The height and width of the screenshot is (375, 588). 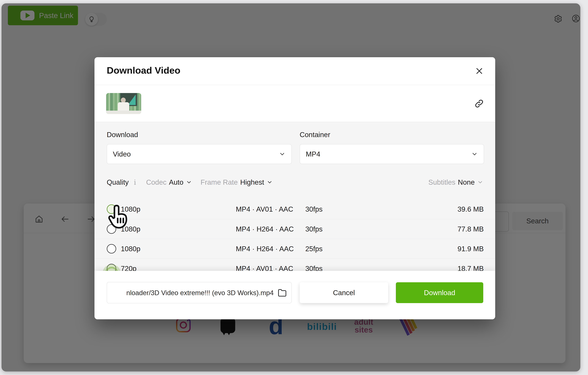 I want to click on video-thumbnail, so click(x=124, y=103).